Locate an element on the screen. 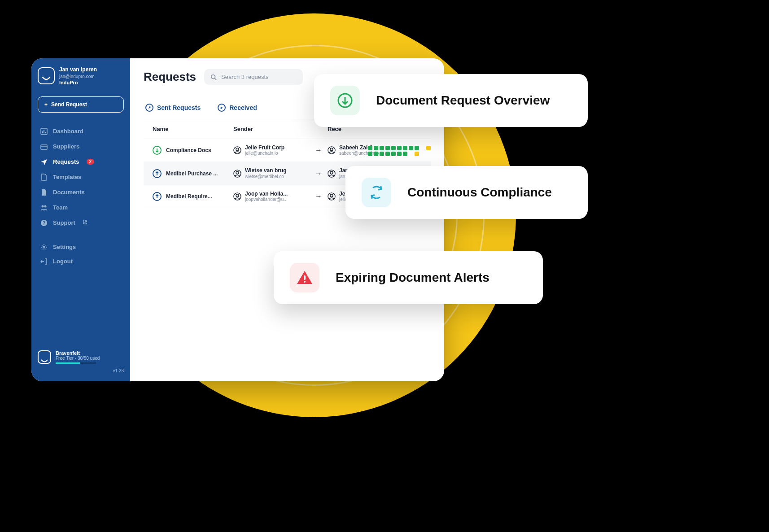 Image resolution: width=769 pixels, height=532 pixels. tier-name: Bravenfelt is located at coordinates (78, 353).